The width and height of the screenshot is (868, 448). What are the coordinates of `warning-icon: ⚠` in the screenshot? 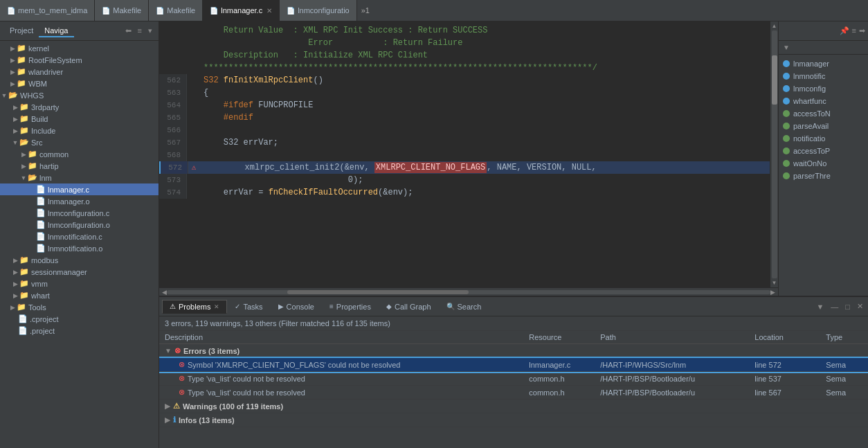 It's located at (177, 406).